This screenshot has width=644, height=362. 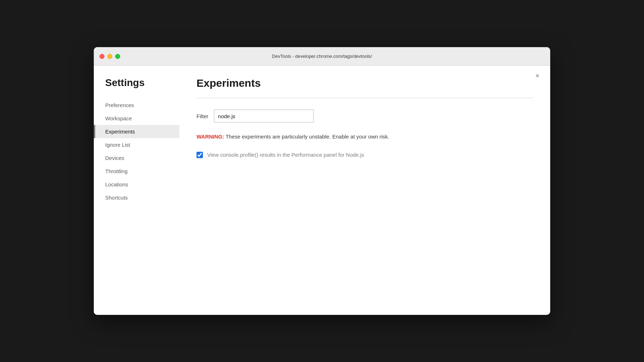 What do you see at coordinates (118, 56) in the screenshot?
I see `maximize-traffic-light` at bounding box center [118, 56].